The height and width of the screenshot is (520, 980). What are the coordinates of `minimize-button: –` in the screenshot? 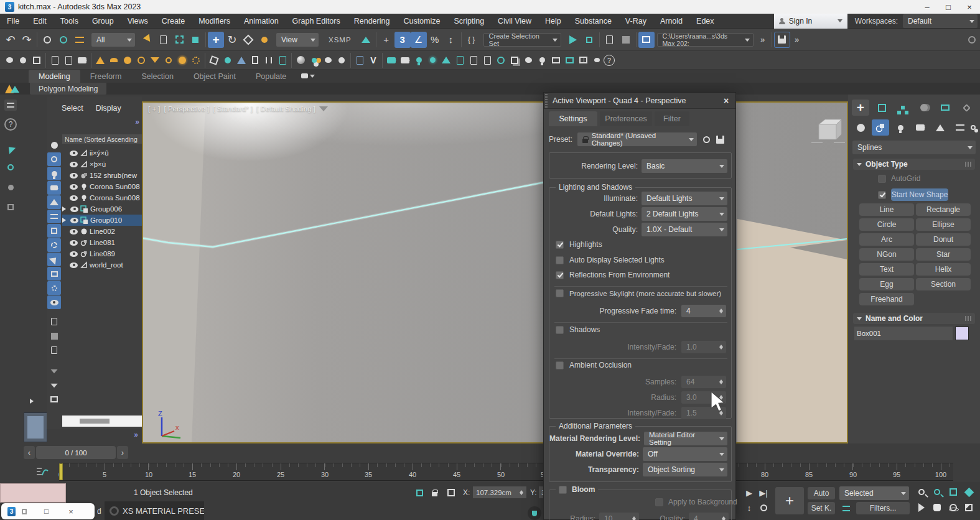 It's located at (927, 7).